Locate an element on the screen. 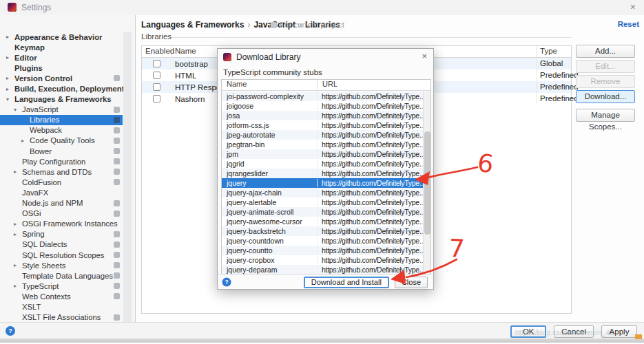  manage-scopes-button: Manage Scopes... is located at coordinates (605, 116).